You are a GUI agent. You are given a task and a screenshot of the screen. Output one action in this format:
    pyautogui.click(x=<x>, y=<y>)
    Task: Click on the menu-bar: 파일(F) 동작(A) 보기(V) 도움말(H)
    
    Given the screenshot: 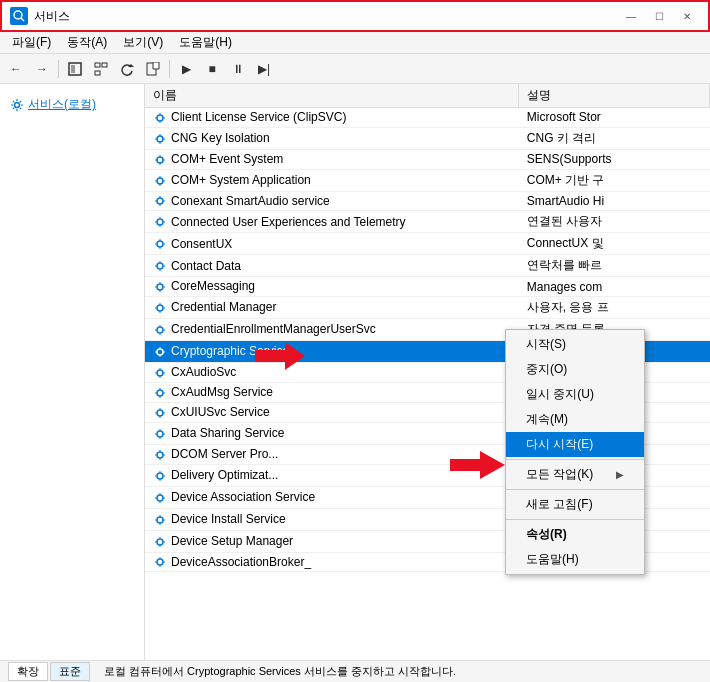 What is the action you would take?
    pyautogui.click(x=355, y=43)
    